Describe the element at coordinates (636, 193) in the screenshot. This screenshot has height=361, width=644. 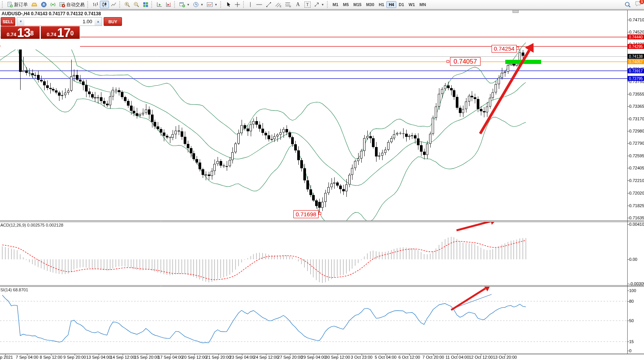
I see `price-tick-label: 0.72020` at that location.